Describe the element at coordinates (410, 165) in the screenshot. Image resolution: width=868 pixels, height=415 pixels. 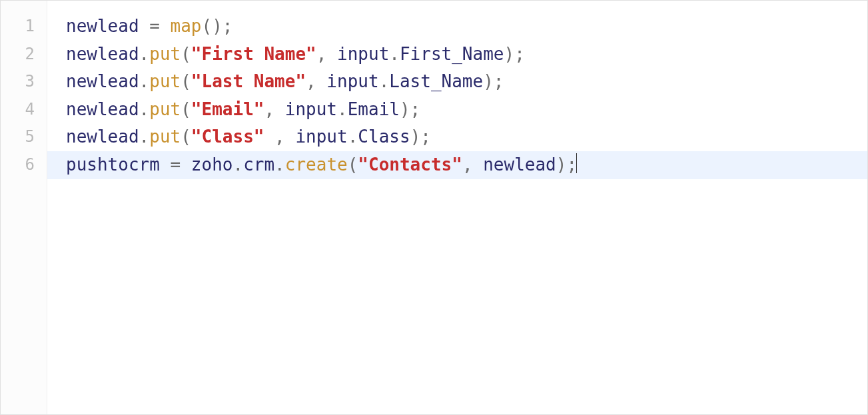
I see `code-token: "Contacts"` at that location.